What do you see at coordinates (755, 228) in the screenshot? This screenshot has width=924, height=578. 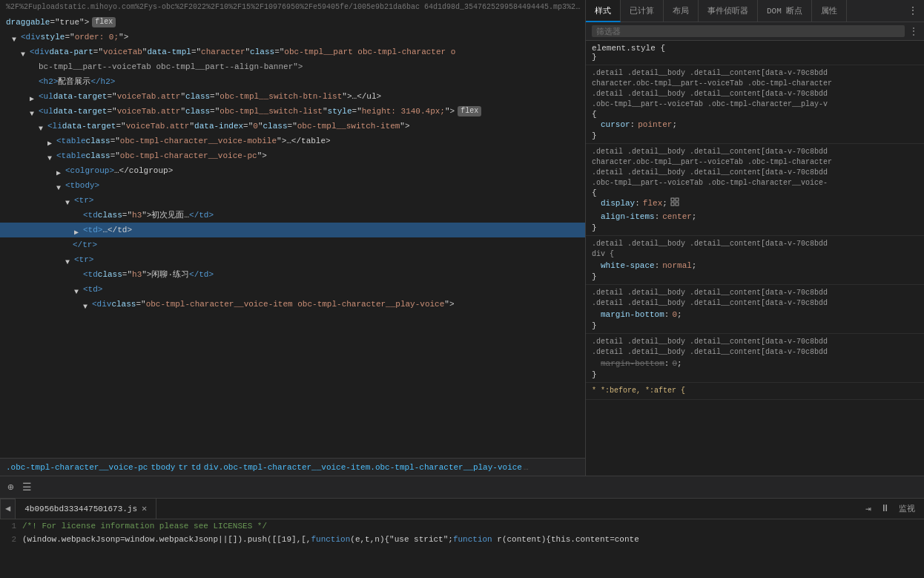 I see `rule2-close-brace: }` at bounding box center [755, 228].